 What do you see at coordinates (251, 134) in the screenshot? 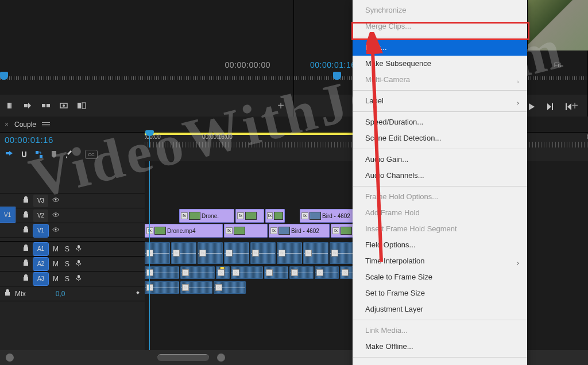
I see `work-area-bar` at bounding box center [251, 134].